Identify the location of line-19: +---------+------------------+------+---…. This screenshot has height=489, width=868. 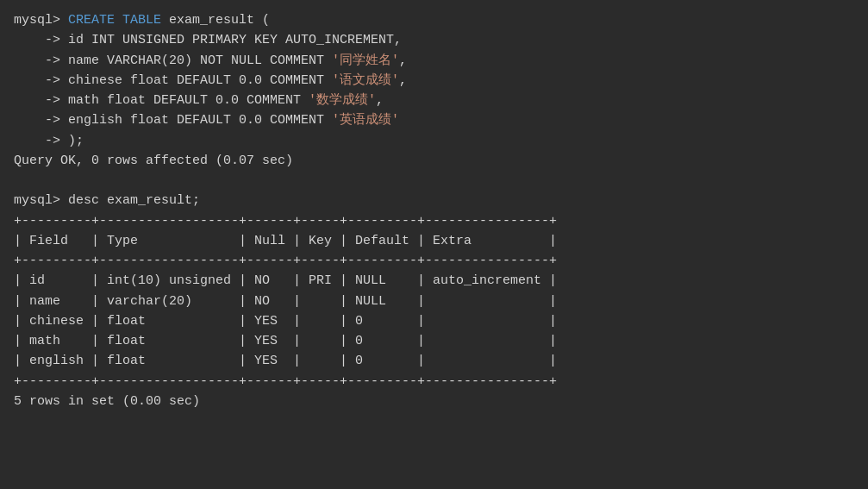
(434, 381).